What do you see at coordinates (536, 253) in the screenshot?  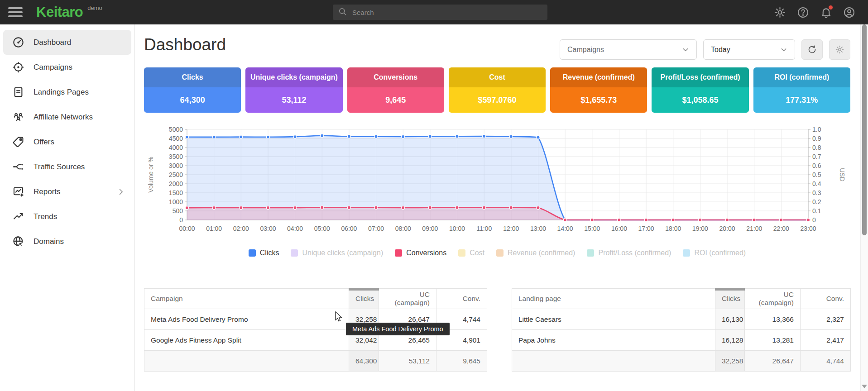 I see `legend-item-revenue-confirmed-: Revenue (confirmed)` at bounding box center [536, 253].